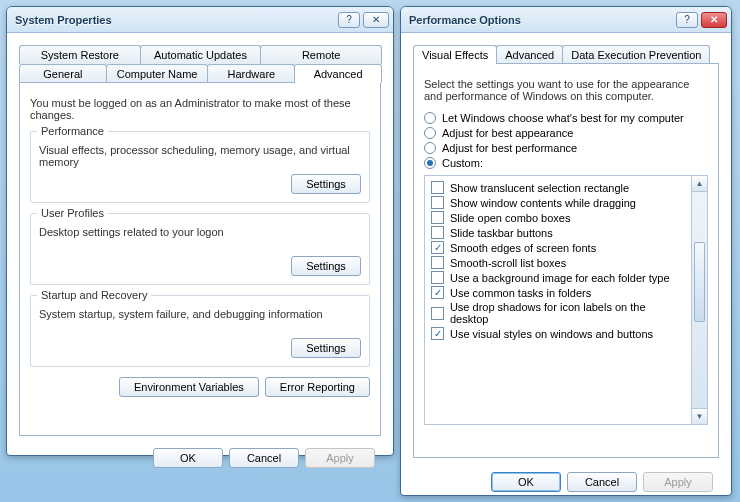 This screenshot has height=502, width=740. What do you see at coordinates (200, 167) in the screenshot?
I see `group-performance: Performance Visual effects, processor sc…` at bounding box center [200, 167].